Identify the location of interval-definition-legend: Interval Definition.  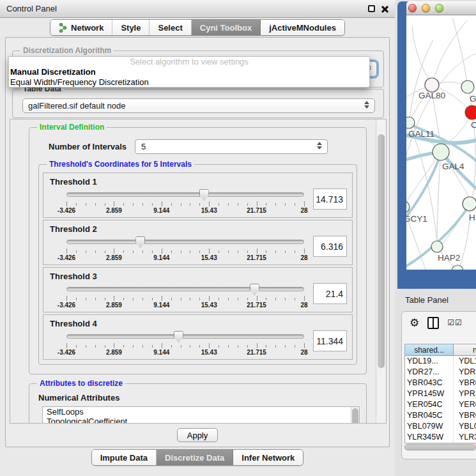
(72, 128).